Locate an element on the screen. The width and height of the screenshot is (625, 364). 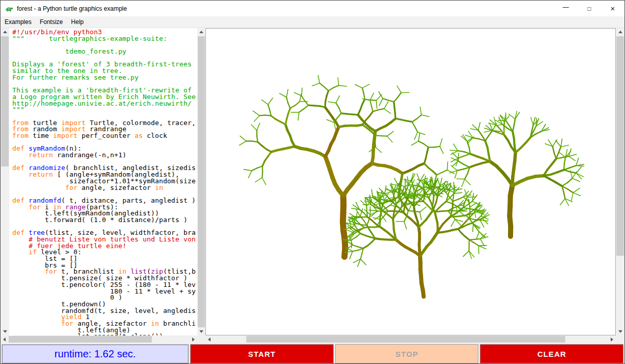
code-line: from time import perf_counter as clock is located at coordinates (105, 136).